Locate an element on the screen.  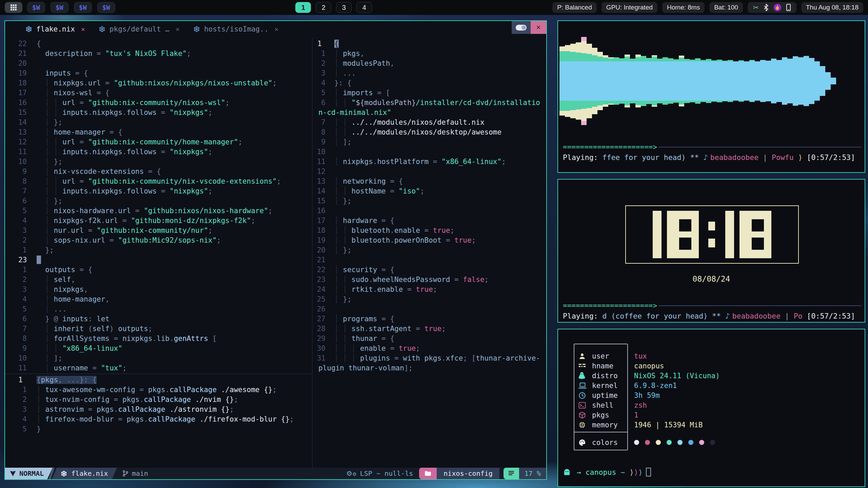
line-text: │ │ │ enable = true; is located at coordinates (377, 348).